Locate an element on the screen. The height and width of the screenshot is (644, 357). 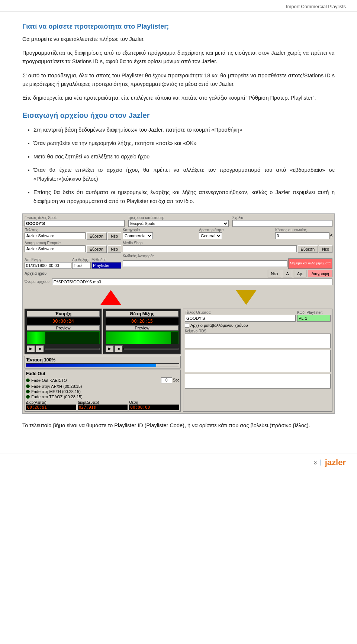
filename-input is located at coordinates (192, 282).